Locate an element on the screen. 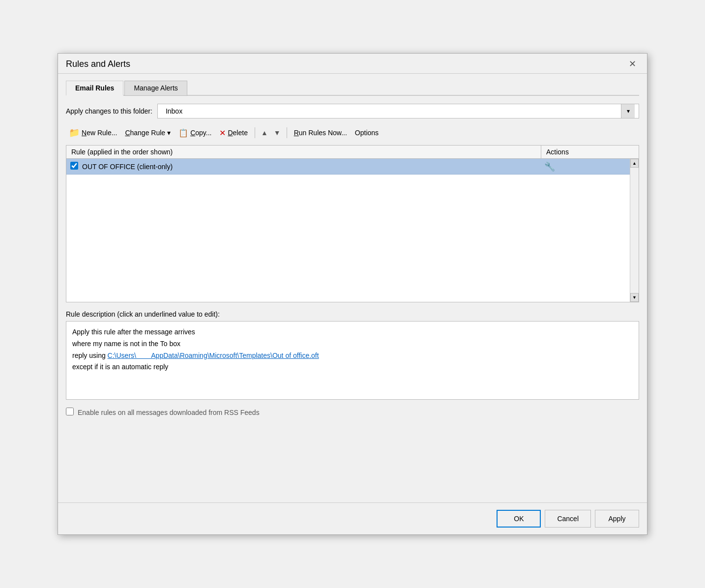 Image resolution: width=705 pixels, height=588 pixels. new-rule-button: 📁 New Rule... is located at coordinates (93, 133).